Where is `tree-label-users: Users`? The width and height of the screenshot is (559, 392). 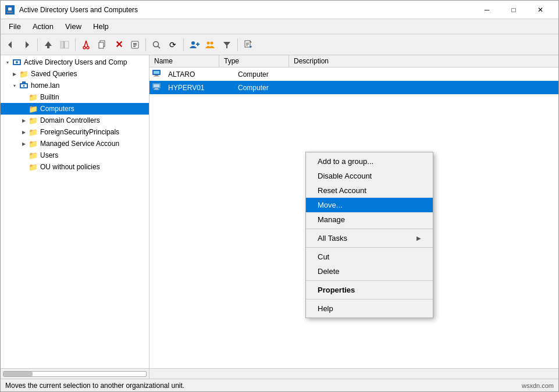 tree-label-users: Users is located at coordinates (49, 155).